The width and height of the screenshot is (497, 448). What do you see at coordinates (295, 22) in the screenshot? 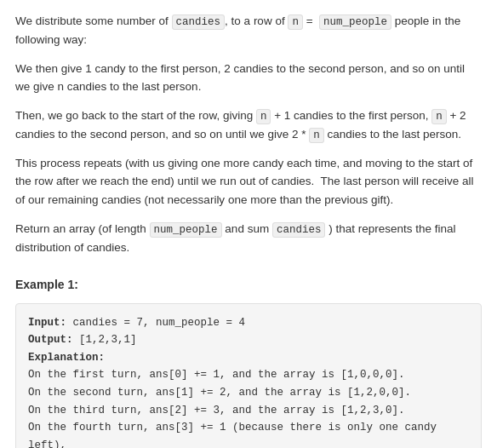
I see `n-code: n` at bounding box center [295, 22].